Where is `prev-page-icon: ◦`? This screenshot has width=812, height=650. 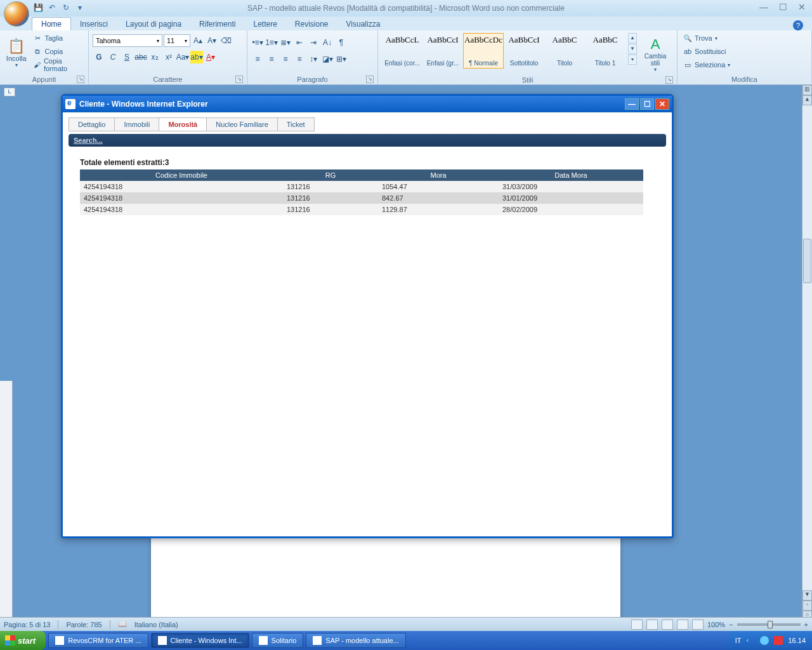
prev-page-icon: ◦ is located at coordinates (807, 606).